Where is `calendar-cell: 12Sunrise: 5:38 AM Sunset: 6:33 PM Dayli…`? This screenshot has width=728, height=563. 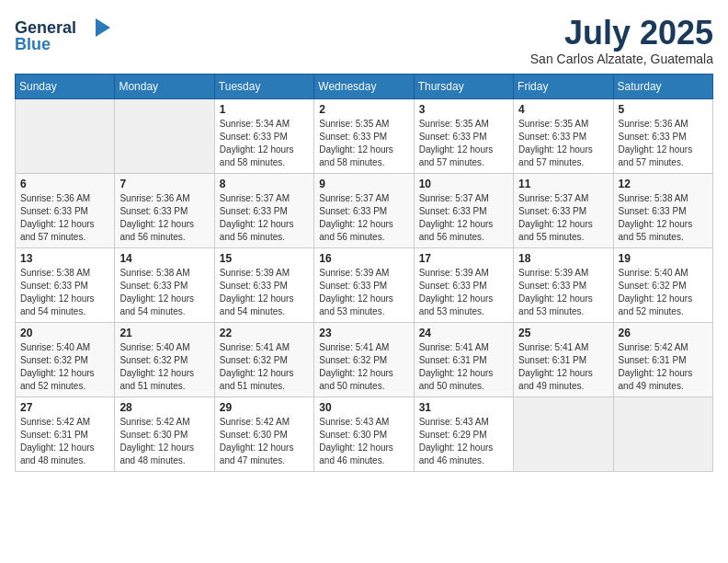 calendar-cell: 12Sunrise: 5:38 AM Sunset: 6:33 PM Dayli… is located at coordinates (663, 210).